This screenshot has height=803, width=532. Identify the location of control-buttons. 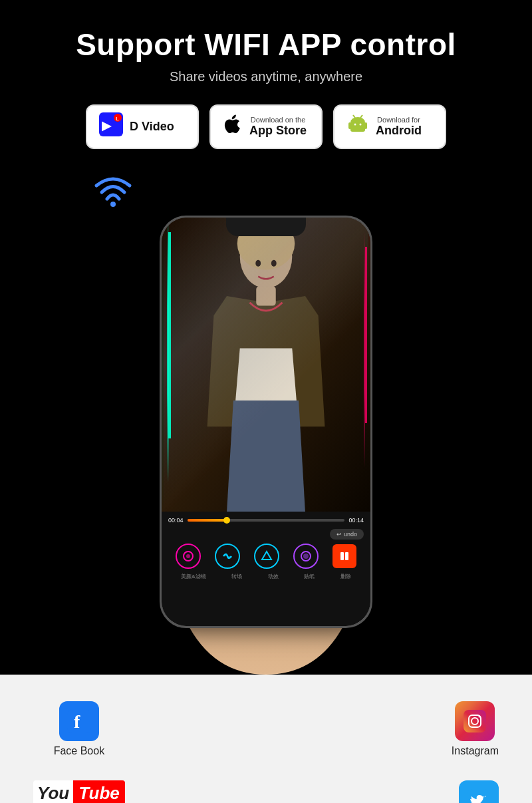
(266, 556).